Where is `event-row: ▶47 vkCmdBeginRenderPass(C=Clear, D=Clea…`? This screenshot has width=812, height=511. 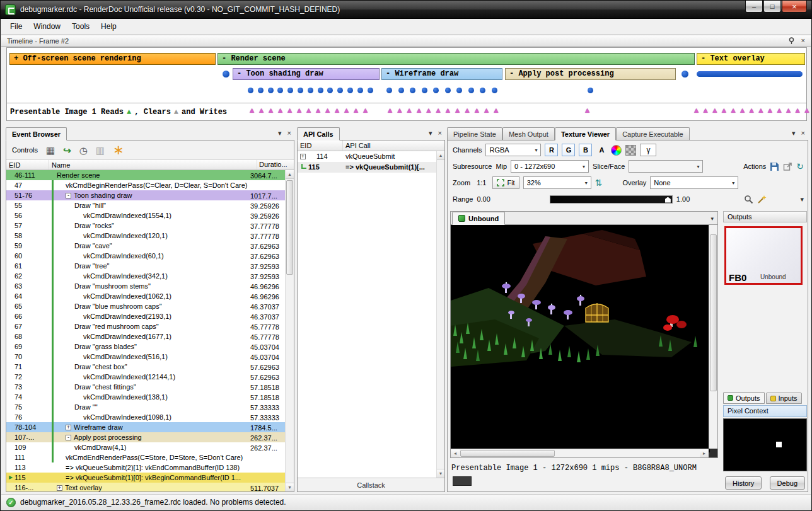 event-row: ▶47 vkCmdBeginRenderPass(C=Clear, D=Clea… is located at coordinates (146, 185).